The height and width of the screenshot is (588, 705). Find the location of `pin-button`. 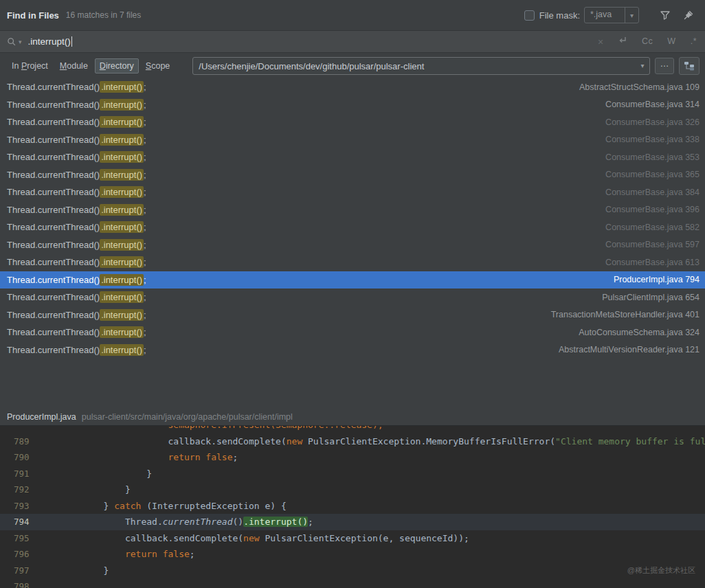

pin-button is located at coordinates (689, 15).